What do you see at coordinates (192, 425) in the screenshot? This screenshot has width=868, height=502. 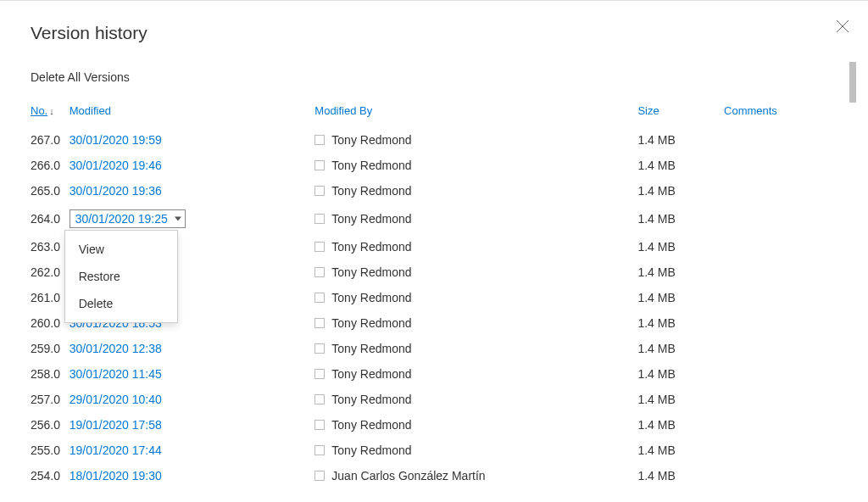 I see `version-modified: 19/01/2020 17:58` at bounding box center [192, 425].